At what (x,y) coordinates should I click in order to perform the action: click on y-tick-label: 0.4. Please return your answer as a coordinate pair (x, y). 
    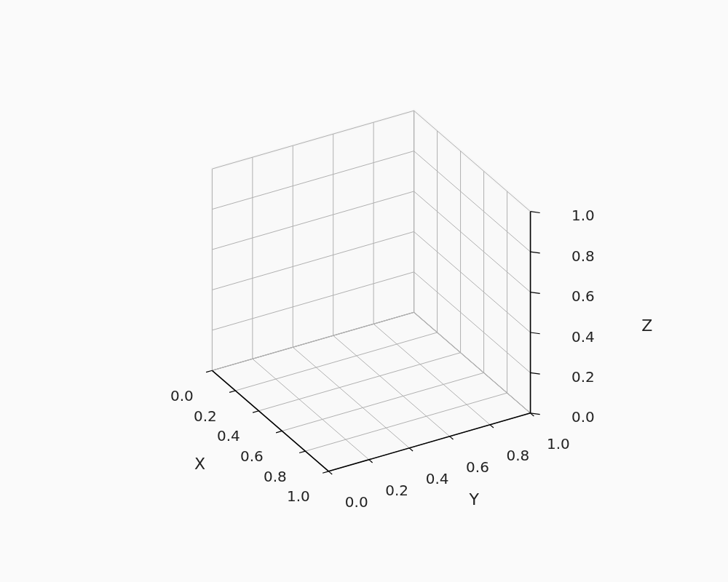
    Looking at the image, I should click on (438, 479).